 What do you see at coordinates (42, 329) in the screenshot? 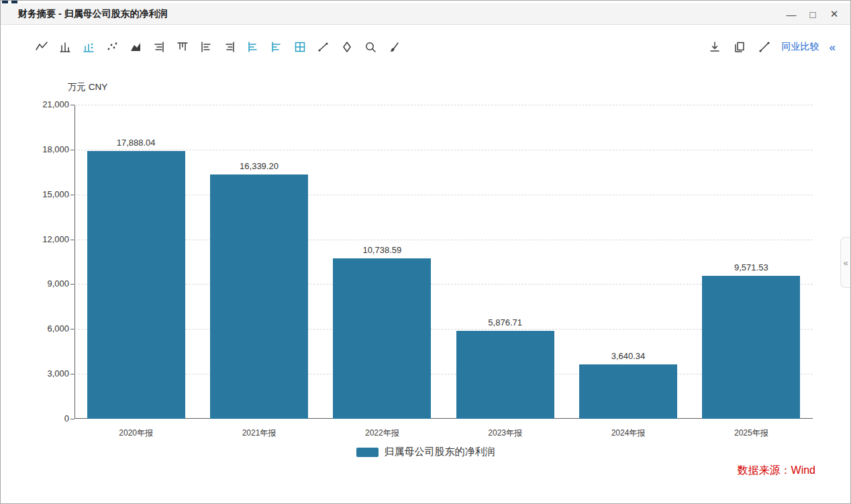
I see `y-tick-label: 6,000` at bounding box center [42, 329].